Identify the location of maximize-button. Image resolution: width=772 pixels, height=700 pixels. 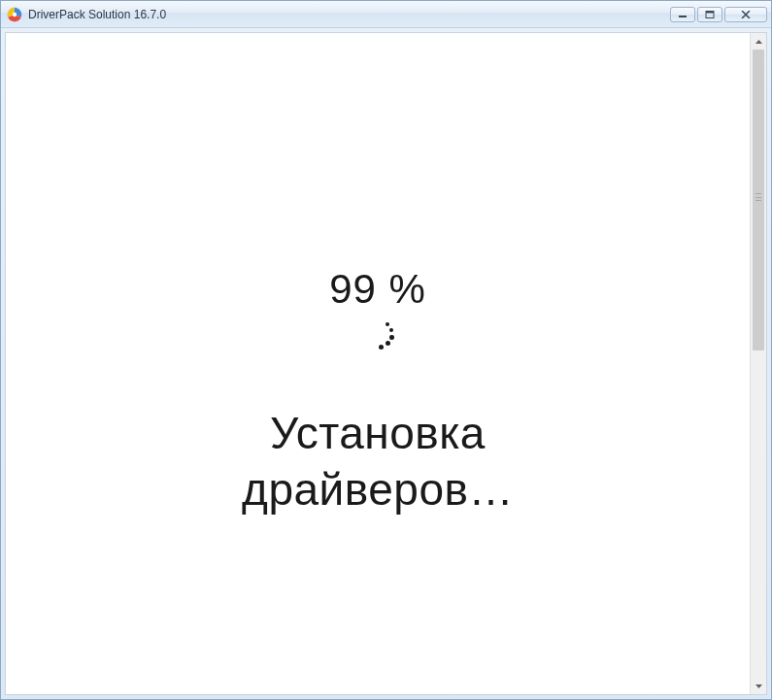
(710, 15).